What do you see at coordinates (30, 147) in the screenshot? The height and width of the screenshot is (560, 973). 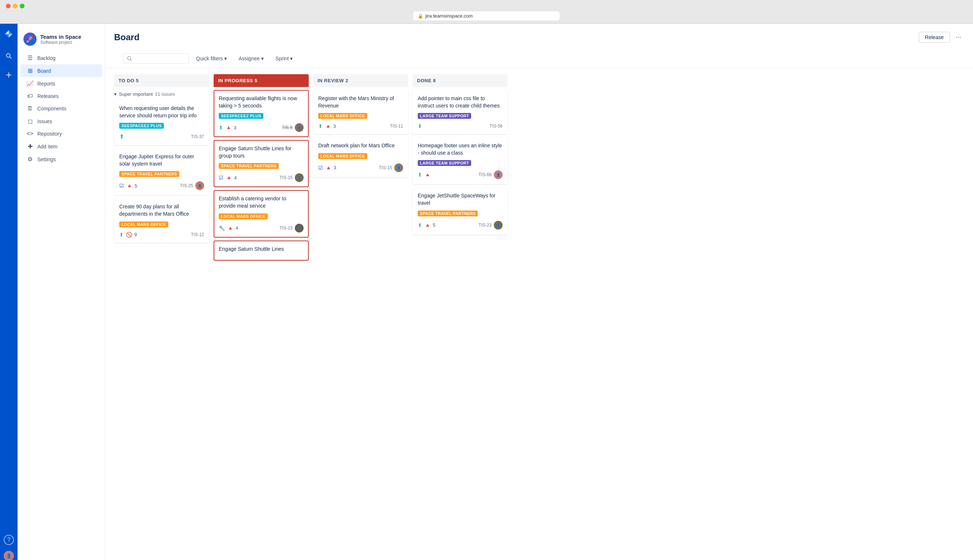 I see `add-item-icon: ✚` at bounding box center [30, 147].